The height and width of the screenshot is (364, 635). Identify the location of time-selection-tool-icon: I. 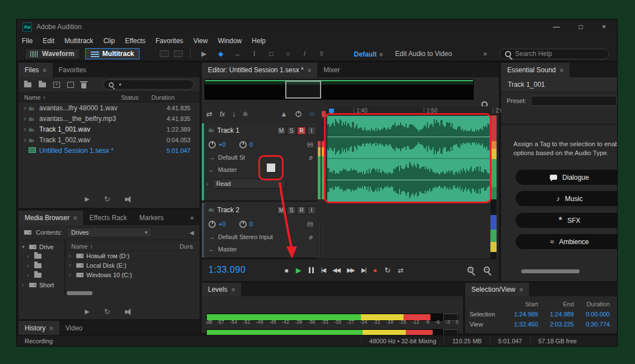
(254, 54).